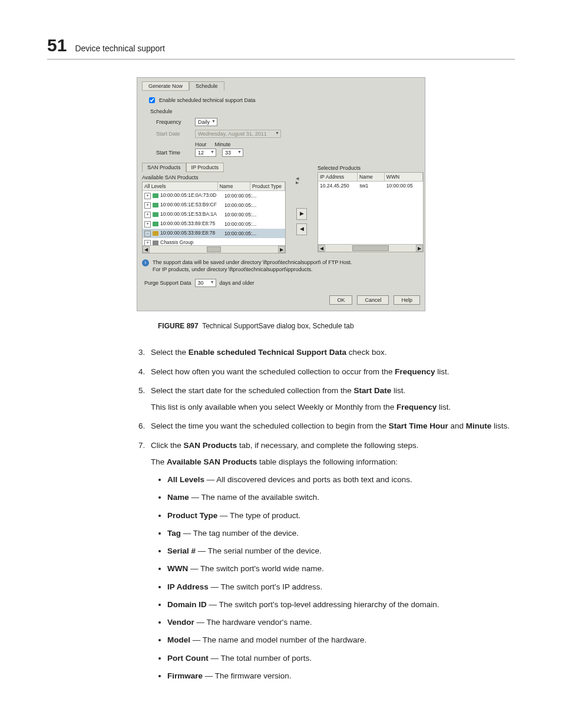 This screenshot has height=728, width=562. Describe the element at coordinates (340, 300) in the screenshot. I see `ok-button: OK` at that location.